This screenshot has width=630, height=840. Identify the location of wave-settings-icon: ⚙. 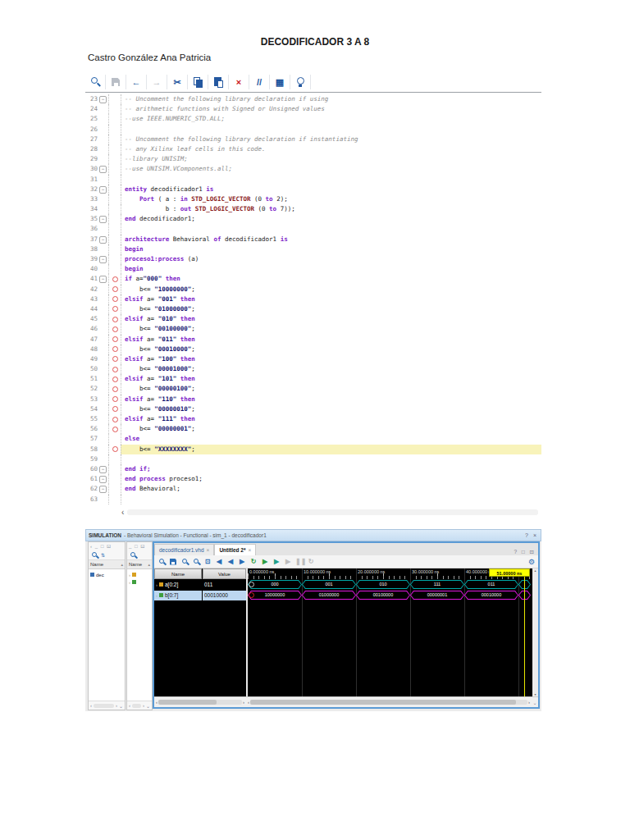
(532, 562).